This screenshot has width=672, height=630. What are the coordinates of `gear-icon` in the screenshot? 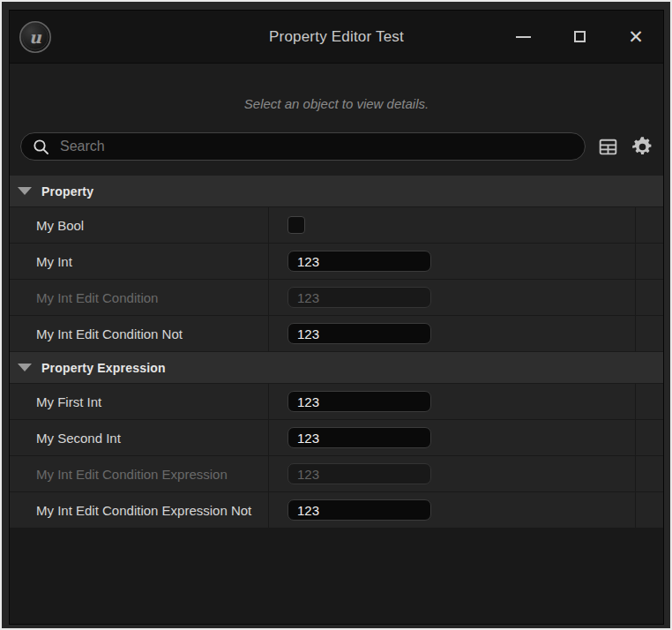 It's located at (642, 146).